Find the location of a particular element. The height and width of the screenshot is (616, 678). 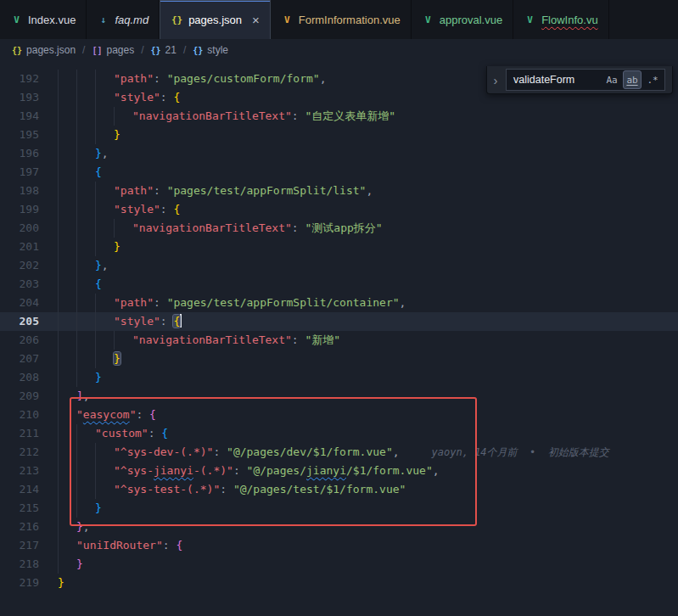

breadcrumb-item-21: {}21 is located at coordinates (164, 50).